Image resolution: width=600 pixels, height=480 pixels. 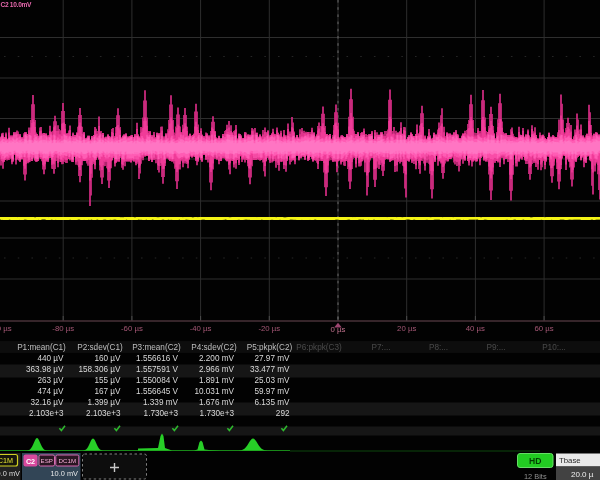 I want to click on svg-text: ESP, so click(x=47, y=460).